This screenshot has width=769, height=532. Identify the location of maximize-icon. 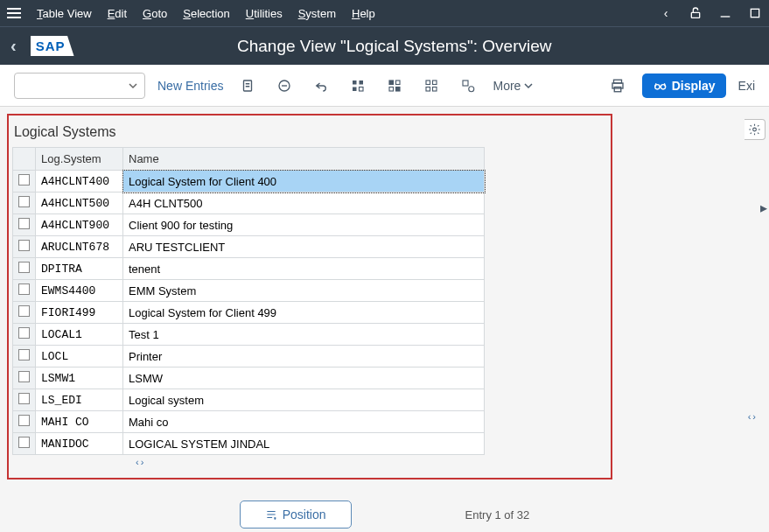
(755, 13).